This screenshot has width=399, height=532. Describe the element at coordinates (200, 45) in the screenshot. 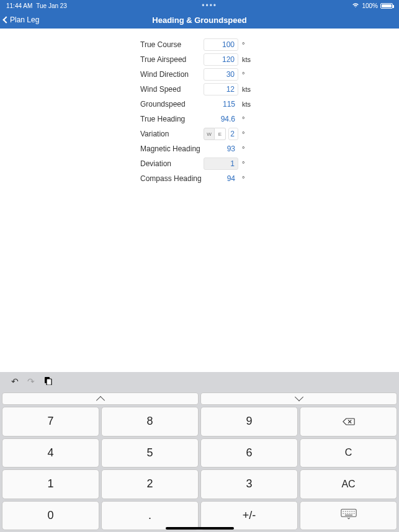

I see `row-true-course: True Course 100 °` at that location.